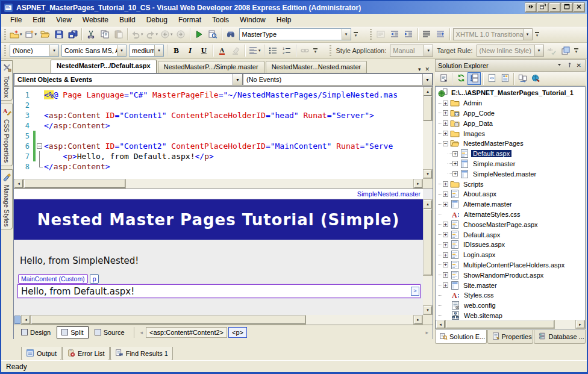 The width and height of the screenshot is (588, 374). What do you see at coordinates (218, 146) in the screenshot?
I see `code-line: 6−<asp:Content ID="Content2" ContentPlac…` at bounding box center [218, 146].